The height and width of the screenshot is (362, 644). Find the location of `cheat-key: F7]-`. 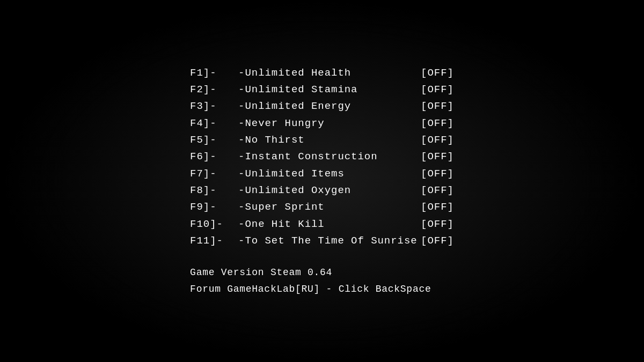

cheat-key: F7]- is located at coordinates (214, 174).